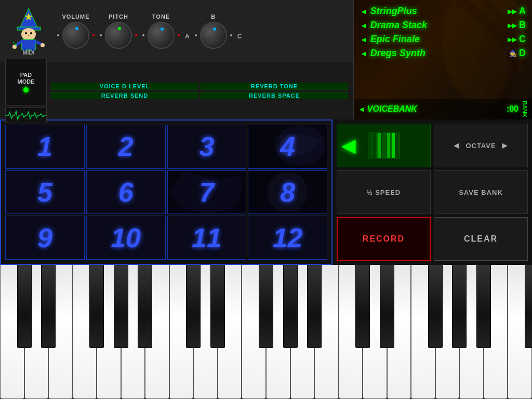  I want to click on volume-dot-right, so click(94, 35).